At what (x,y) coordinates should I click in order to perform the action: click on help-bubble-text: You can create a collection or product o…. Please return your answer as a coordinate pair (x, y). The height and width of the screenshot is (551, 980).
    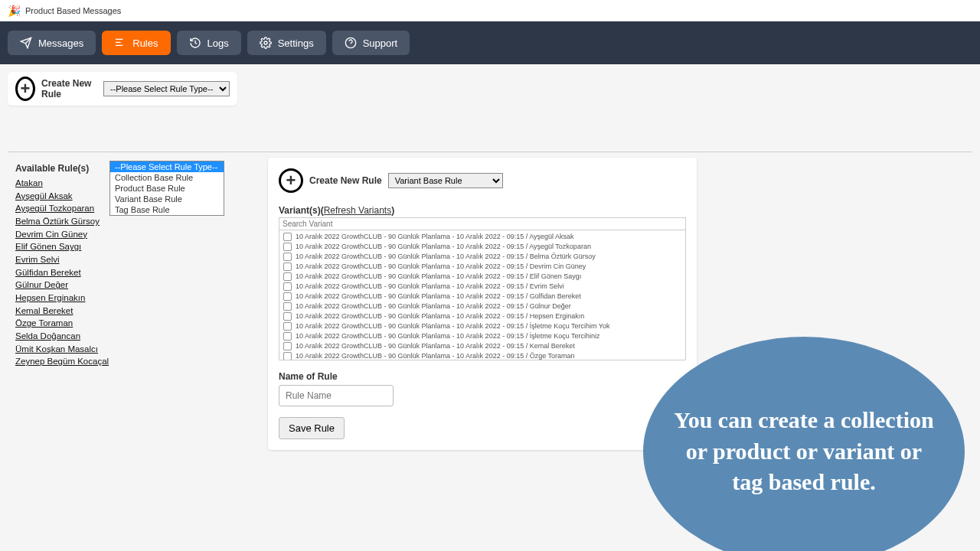
    Looking at the image, I should click on (804, 452).